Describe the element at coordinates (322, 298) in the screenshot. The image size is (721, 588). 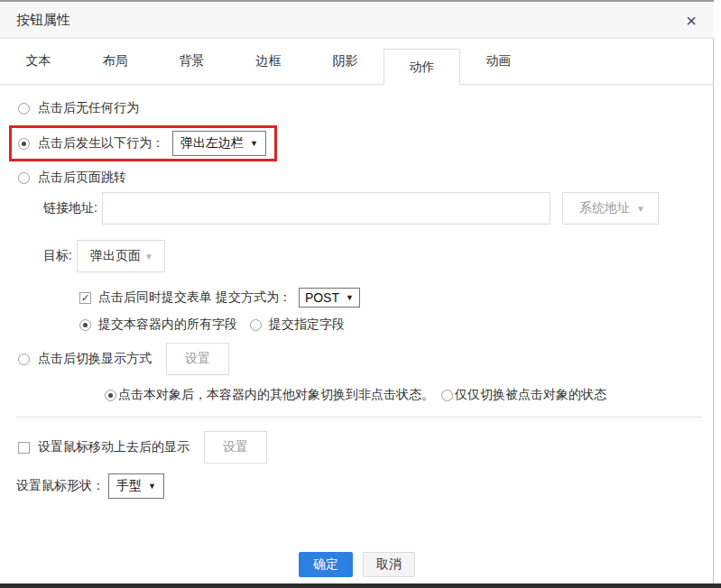
I see `submit-method-value: POST` at that location.